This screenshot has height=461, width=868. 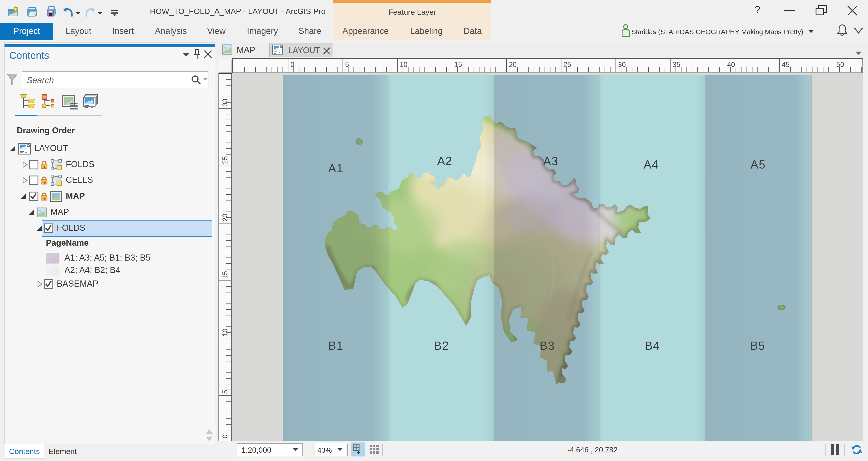 I want to click on svg-text: 50, so click(x=840, y=65).